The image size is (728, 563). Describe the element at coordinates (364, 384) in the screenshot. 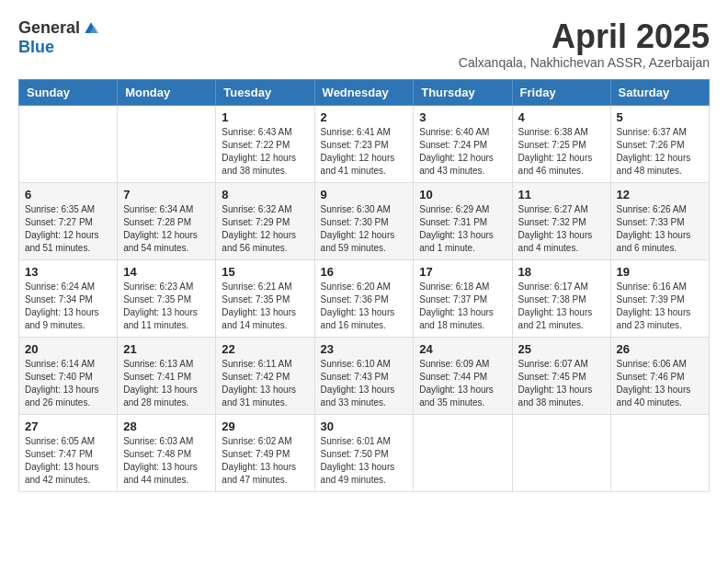

I see `day-info: Sunrise: 6:10 AMSunset: 7:43 PMDaylight:…` at that location.